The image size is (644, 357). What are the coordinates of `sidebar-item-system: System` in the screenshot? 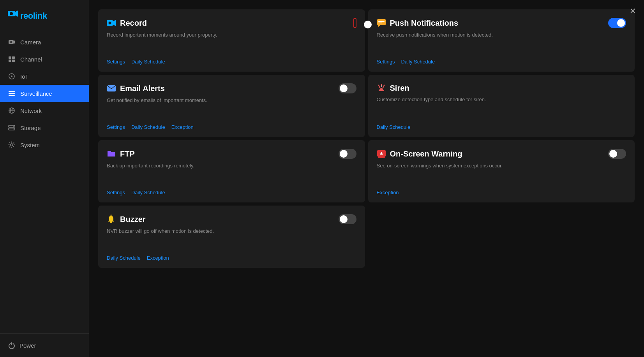 It's located at (44, 145).